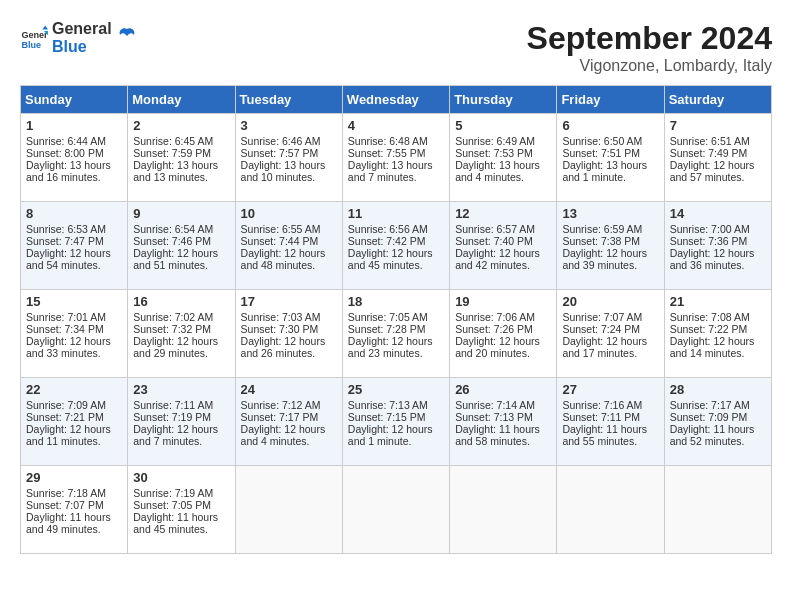  What do you see at coordinates (718, 153) in the screenshot?
I see `day-info: Sunset: 7:49 PM` at bounding box center [718, 153].